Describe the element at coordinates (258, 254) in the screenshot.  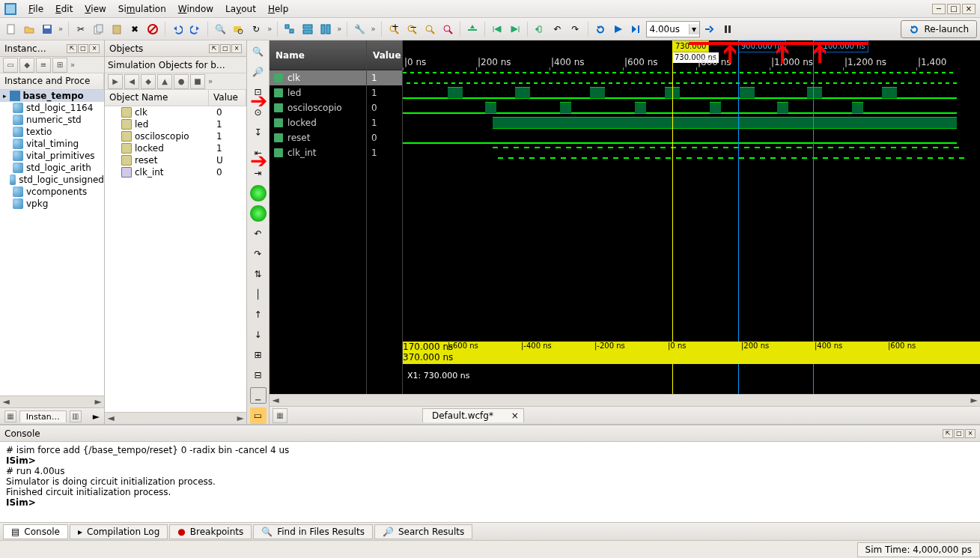
I see `next-tr-icon: ↷` at that location.